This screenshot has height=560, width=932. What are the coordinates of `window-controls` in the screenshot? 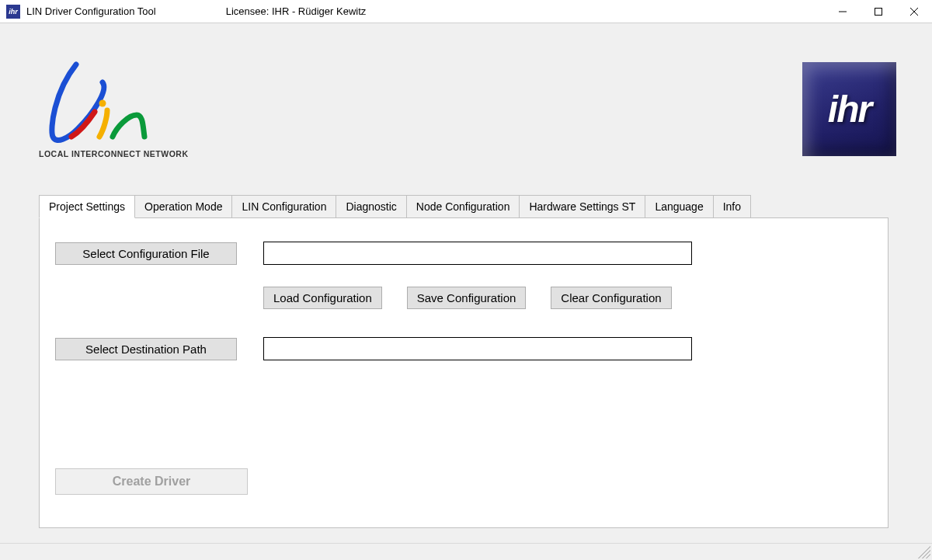 It's located at (878, 12).